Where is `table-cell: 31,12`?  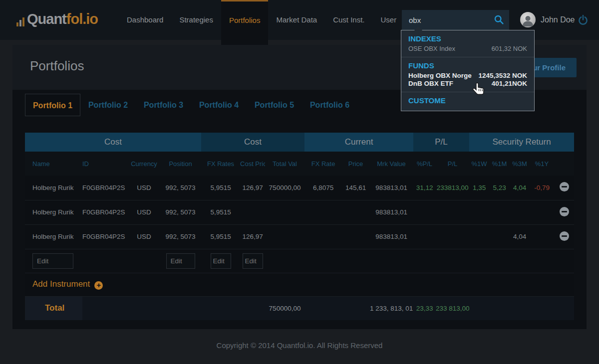 table-cell: 31,12 is located at coordinates (424, 187).